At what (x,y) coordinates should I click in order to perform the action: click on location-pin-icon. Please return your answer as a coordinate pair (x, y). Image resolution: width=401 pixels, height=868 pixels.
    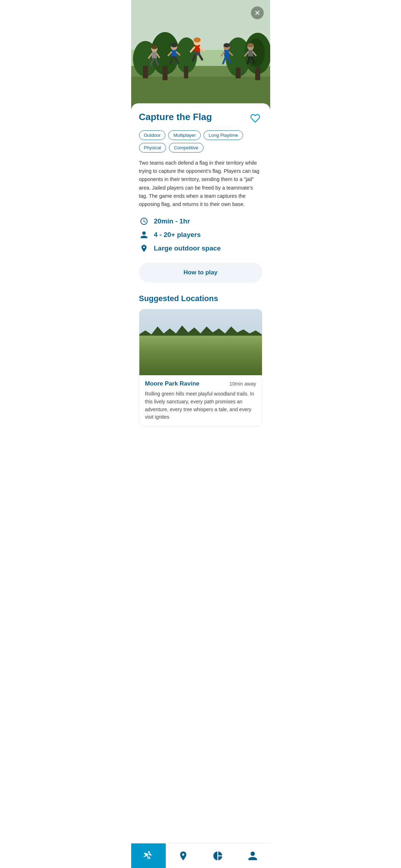
    Looking at the image, I should click on (144, 248).